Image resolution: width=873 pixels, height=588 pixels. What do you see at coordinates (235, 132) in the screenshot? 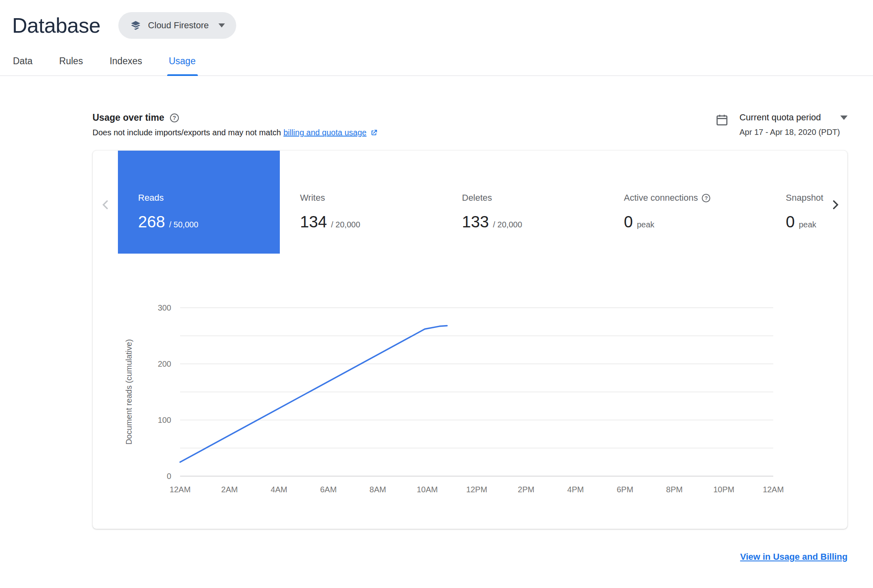
I see `usage-description: Does not include imports/exports and may…` at bounding box center [235, 132].